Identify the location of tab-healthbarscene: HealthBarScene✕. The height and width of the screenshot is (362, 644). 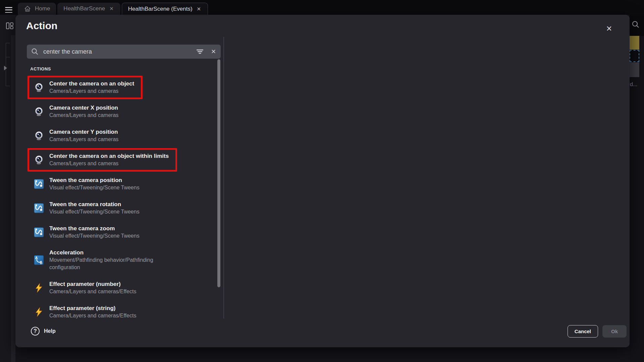
(89, 9).